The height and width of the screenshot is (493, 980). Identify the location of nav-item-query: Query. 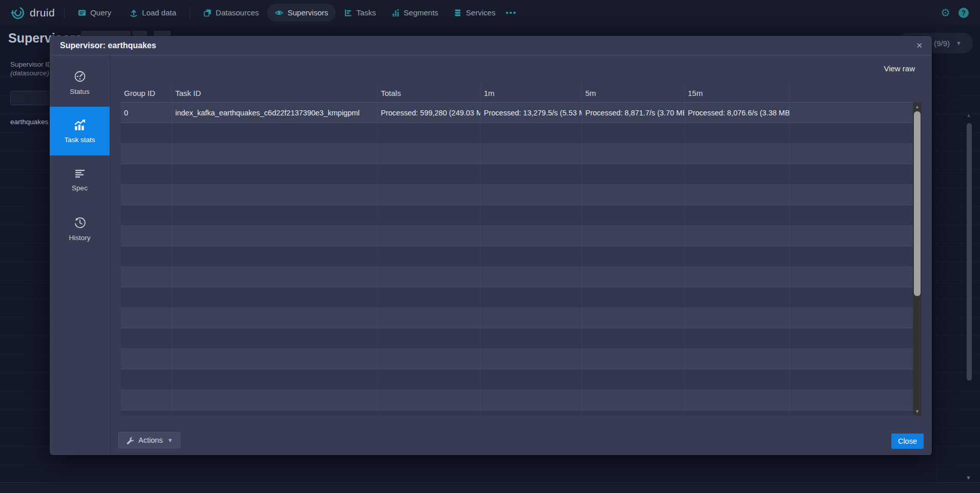
(94, 12).